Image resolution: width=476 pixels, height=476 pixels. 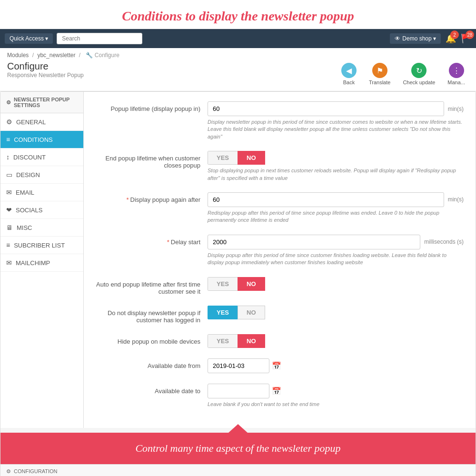 I want to click on breadcrumb: Modules / ybc_newsletter / 🔧 Configure, so click(x=238, y=55).